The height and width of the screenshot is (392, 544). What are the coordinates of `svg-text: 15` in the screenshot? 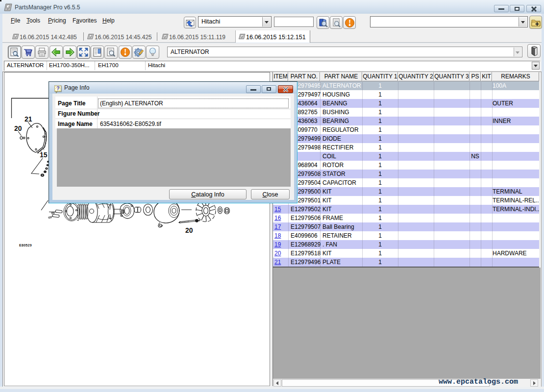 It's located at (44, 155).